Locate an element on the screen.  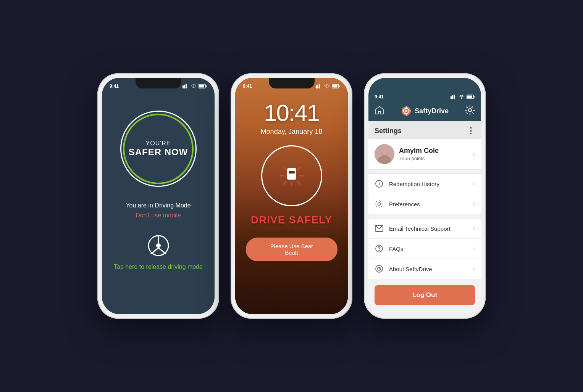
phone-3-screen: 9:41 is located at coordinates (425, 196).